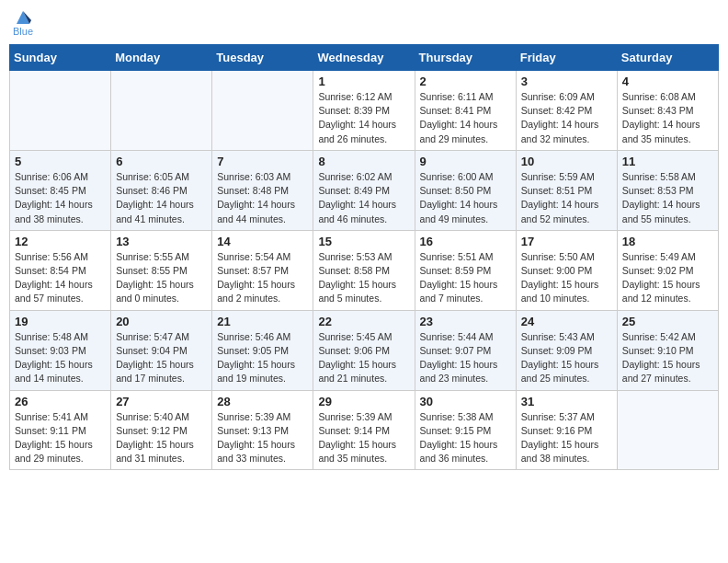 The image size is (728, 563). I want to click on calendar-cell: 7Sunrise: 6:03 AM Sunset: 8:48 PM Daylig…, so click(263, 190).